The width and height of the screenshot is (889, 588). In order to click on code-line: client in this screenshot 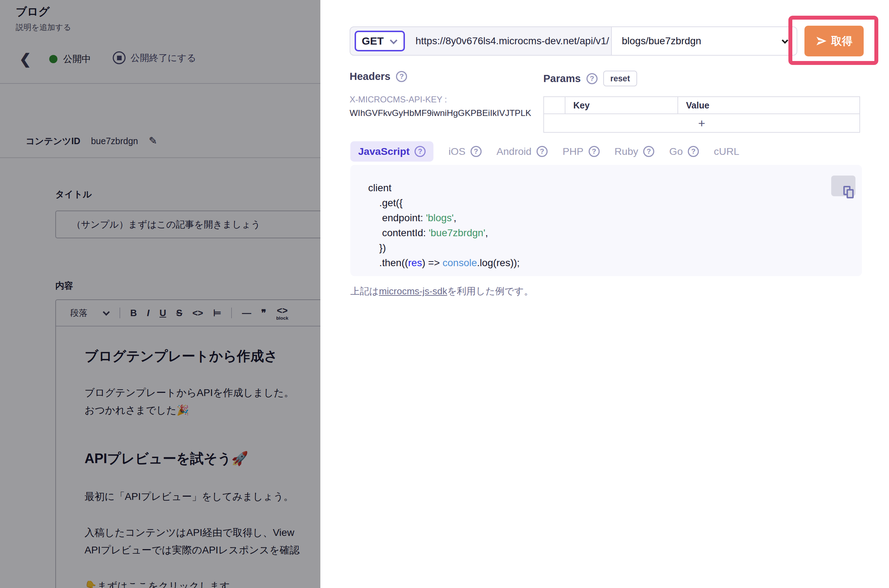, I will do `click(615, 188)`.